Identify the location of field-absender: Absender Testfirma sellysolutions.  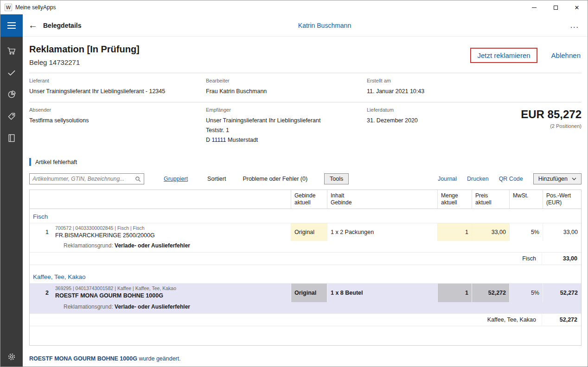
(118, 126).